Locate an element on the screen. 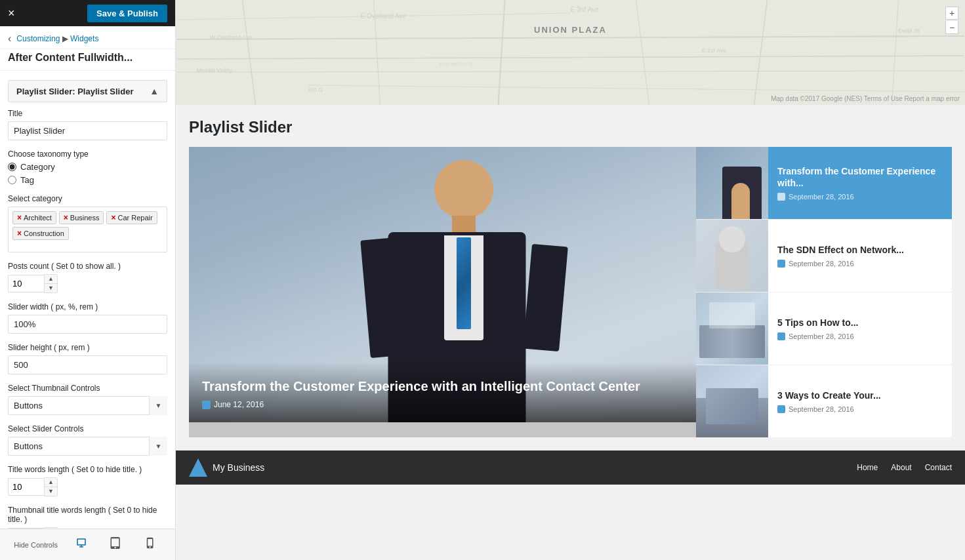 The width and height of the screenshot is (965, 560). tag-label-construction: Construction is located at coordinates (44, 233).